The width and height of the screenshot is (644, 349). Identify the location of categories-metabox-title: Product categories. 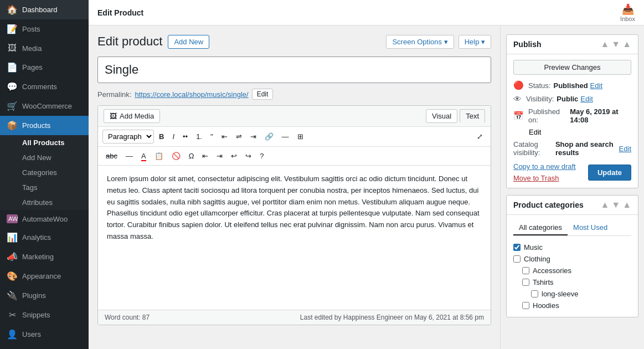
(548, 205).